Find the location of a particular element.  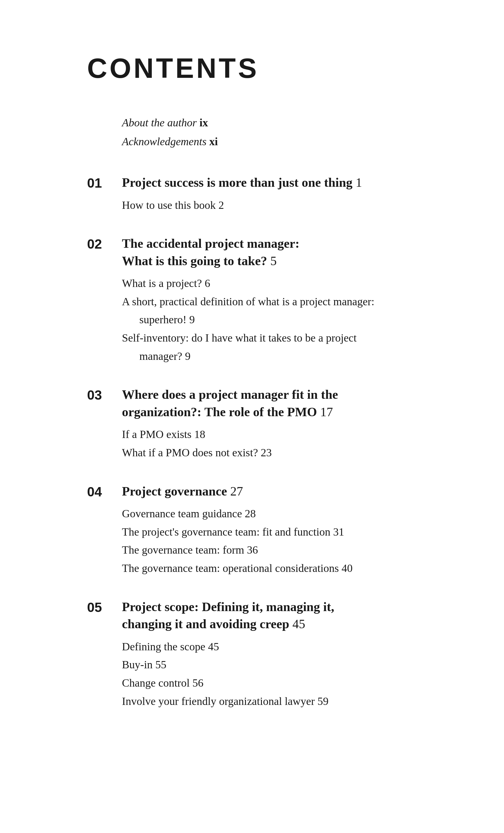

chapter-content-05: Project scope: Defining it, managing it,… is located at coordinates (281, 654).